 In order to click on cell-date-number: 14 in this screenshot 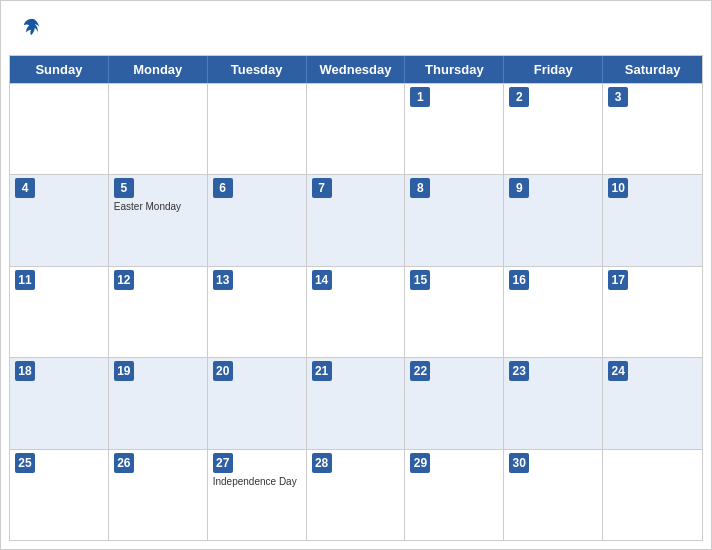, I will do `click(322, 280)`.